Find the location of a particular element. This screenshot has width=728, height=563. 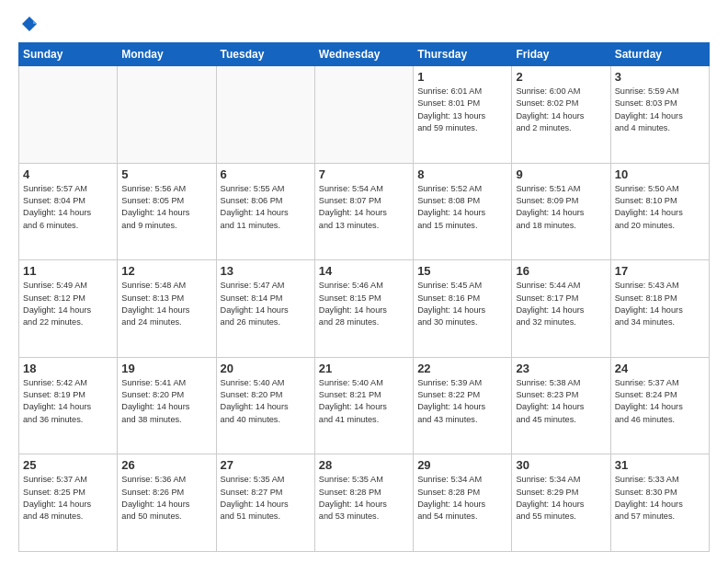

logo is located at coordinates (28, 24).